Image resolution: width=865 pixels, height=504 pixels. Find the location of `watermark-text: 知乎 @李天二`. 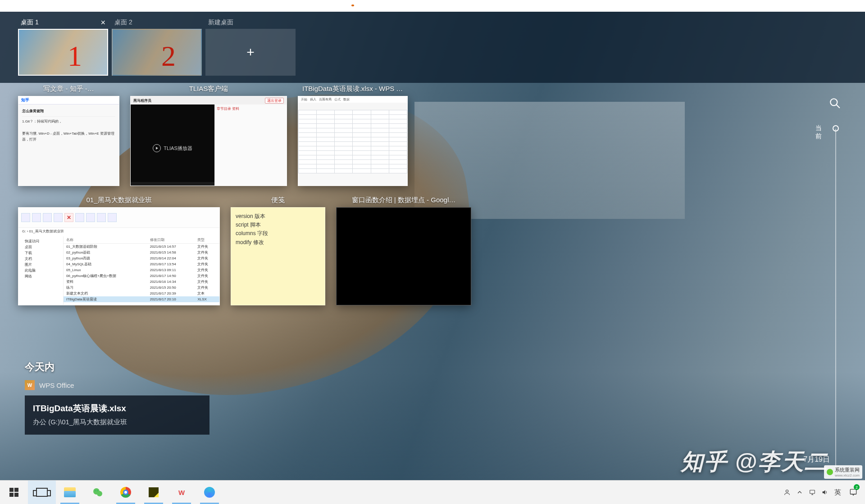

watermark-text: 知乎 @李天二 is located at coordinates (754, 462).